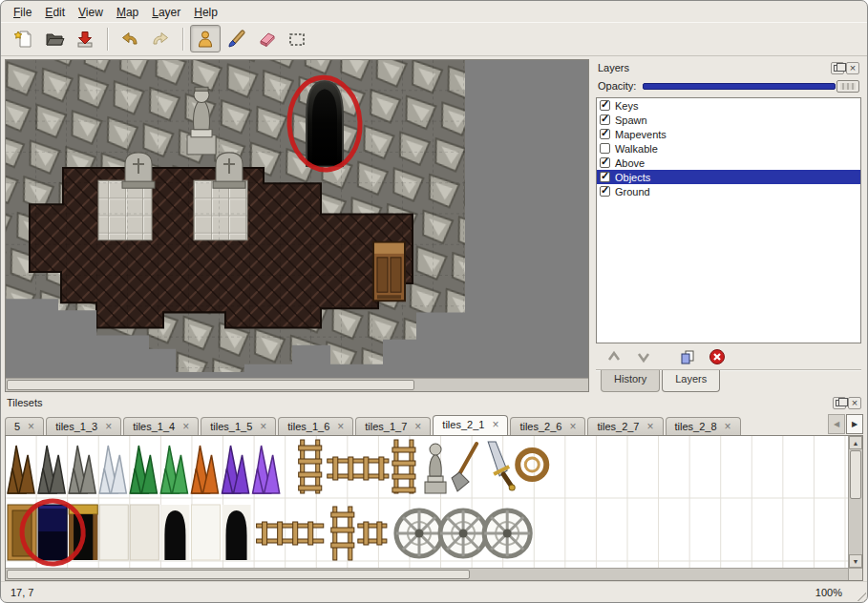  What do you see at coordinates (703, 426) in the screenshot?
I see `tileset-tab-9: tiles_2_8` at bounding box center [703, 426].